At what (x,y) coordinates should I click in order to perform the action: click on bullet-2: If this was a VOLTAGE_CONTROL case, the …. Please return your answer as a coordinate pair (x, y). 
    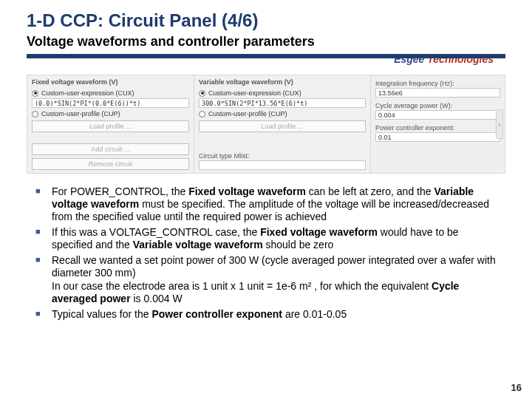
    Looking at the image, I should click on (266, 239).